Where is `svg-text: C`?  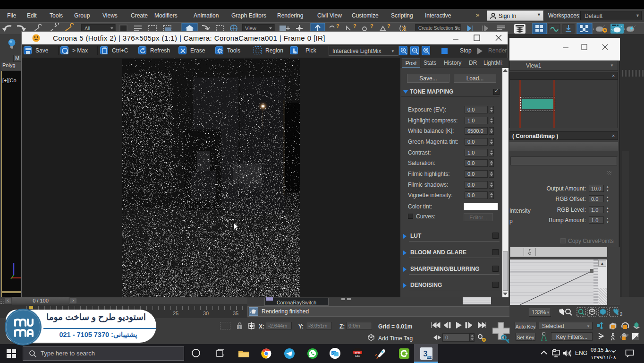
svg-text: C is located at coordinates (333, 354).